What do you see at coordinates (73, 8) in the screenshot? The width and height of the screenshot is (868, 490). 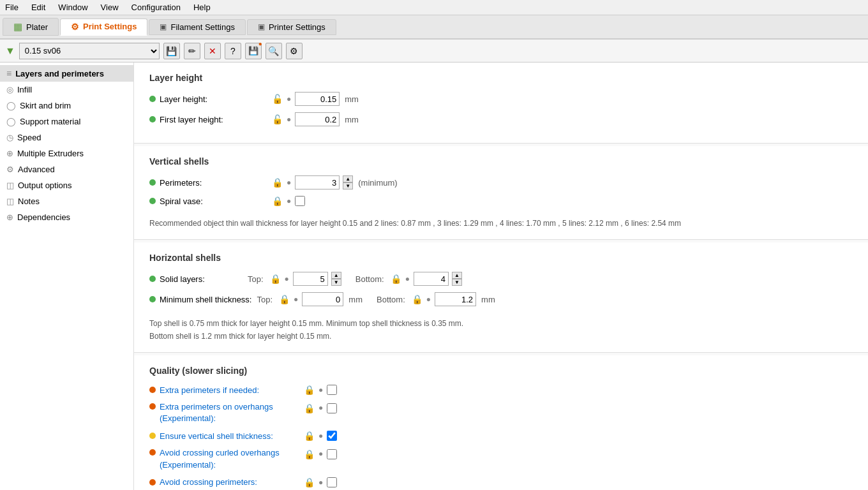 I see `menu-window: Window` at bounding box center [73, 8].